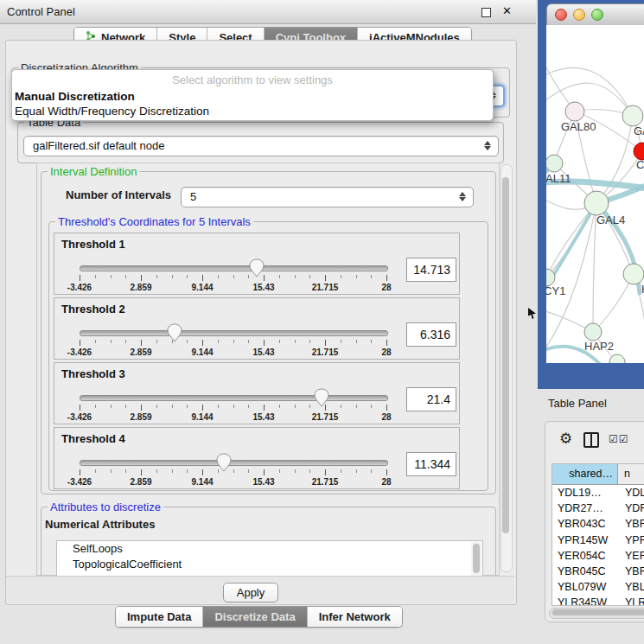 This screenshot has width=644, height=644. What do you see at coordinates (254, 617) in the screenshot?
I see `tab-label: Discretize Data` at bounding box center [254, 617].